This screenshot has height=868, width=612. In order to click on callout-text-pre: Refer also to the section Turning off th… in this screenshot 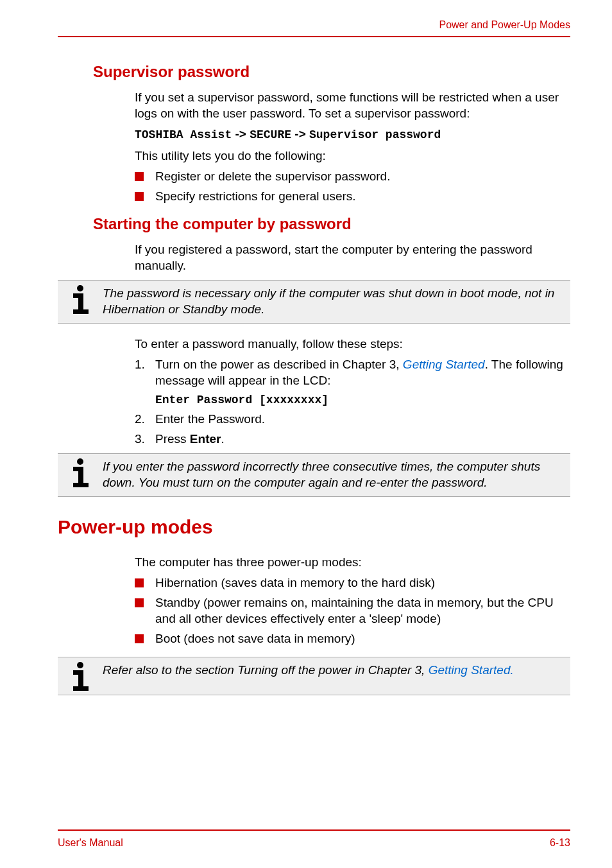, I will do `click(266, 670)`.